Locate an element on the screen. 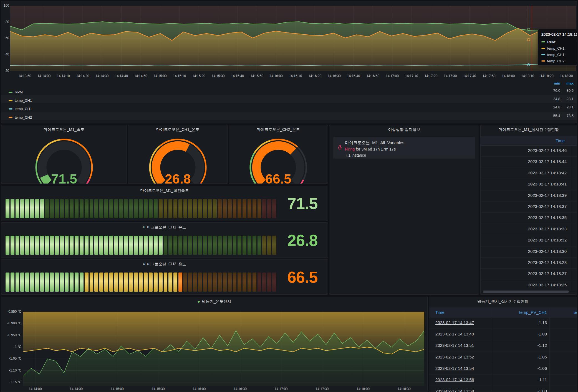  time-cell: 2023-02-17 14:18:27 is located at coordinates (547, 273).